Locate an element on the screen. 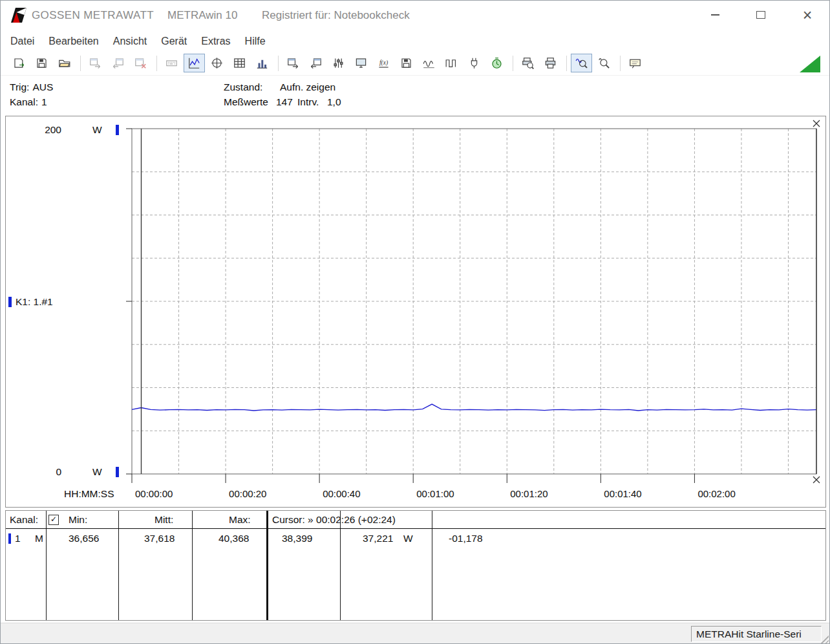  timer-icon is located at coordinates (496, 63).